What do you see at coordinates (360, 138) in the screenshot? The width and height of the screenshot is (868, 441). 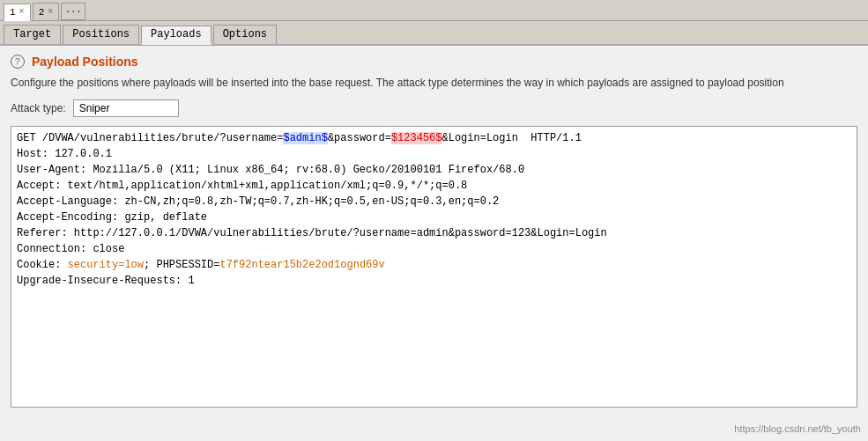 I see `req-line1-mid: &password=` at bounding box center [360, 138].